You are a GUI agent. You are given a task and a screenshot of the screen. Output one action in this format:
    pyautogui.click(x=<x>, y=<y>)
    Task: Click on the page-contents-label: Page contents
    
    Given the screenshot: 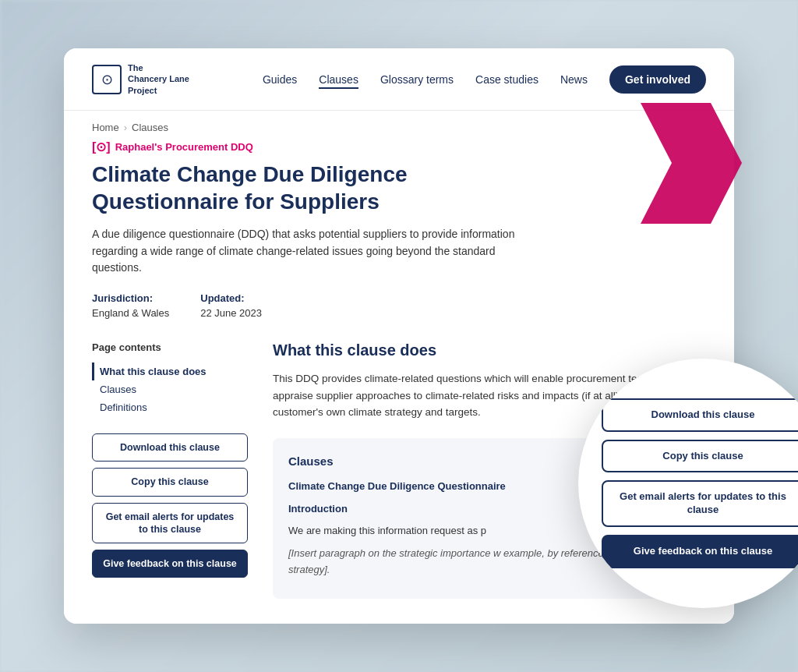 What is the action you would take?
    pyautogui.click(x=170, y=348)
    